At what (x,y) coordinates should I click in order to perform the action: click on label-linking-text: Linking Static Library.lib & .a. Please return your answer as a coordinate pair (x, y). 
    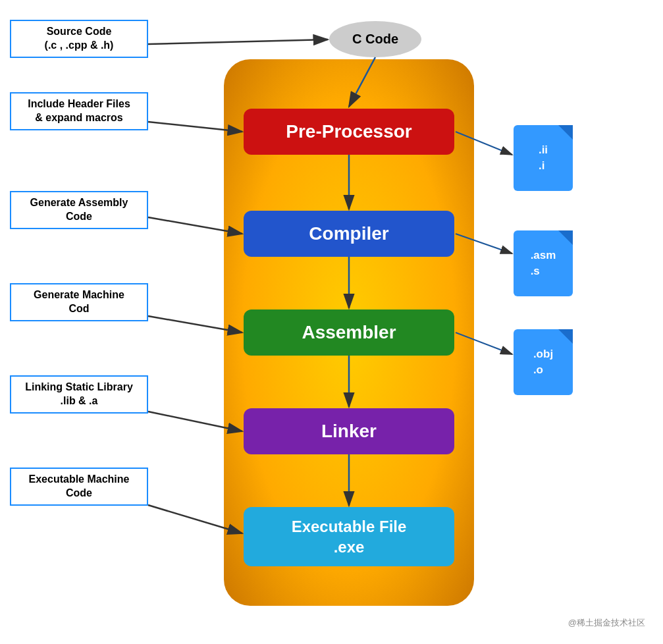
    Looking at the image, I should click on (79, 394).